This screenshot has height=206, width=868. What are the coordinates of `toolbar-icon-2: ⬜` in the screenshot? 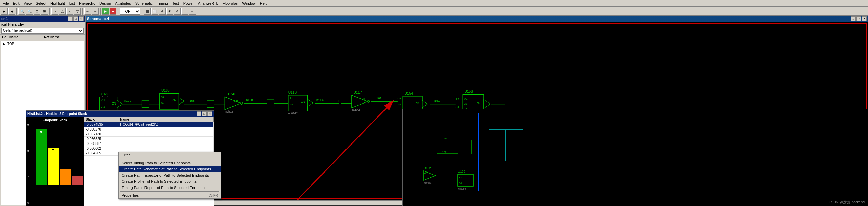 It's located at (155, 11).